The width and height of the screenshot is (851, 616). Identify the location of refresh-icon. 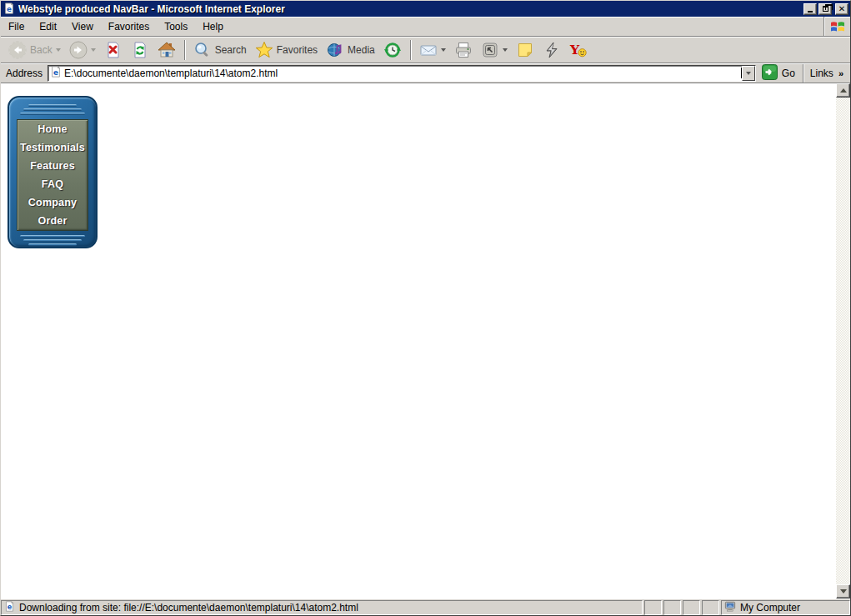
(140, 50).